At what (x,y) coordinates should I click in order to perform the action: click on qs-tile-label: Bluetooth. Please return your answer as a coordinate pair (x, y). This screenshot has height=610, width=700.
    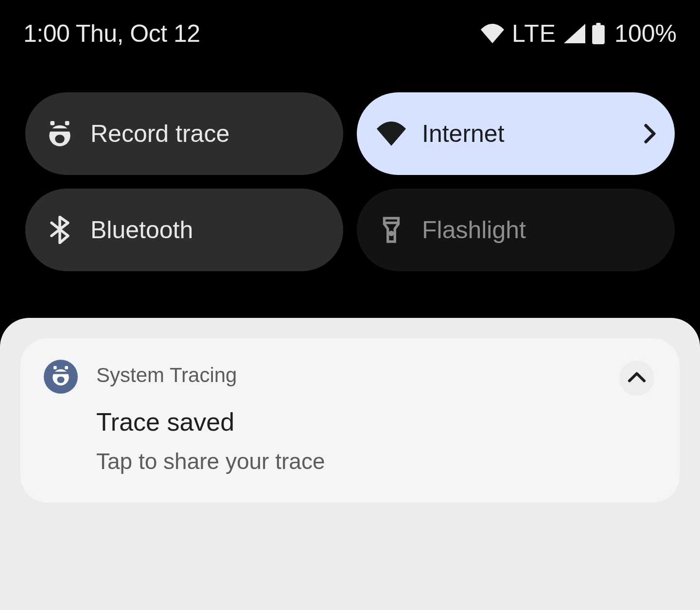
    Looking at the image, I should click on (210, 230).